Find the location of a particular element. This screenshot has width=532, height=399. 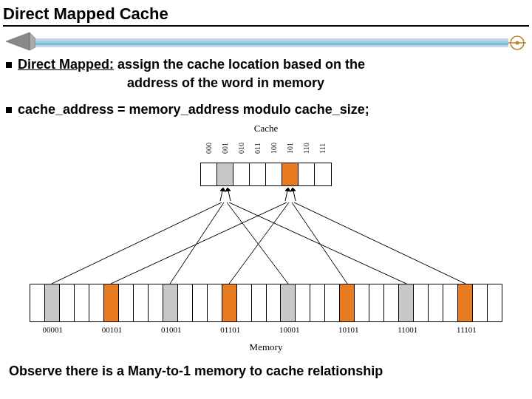

bullet-2-text: cache_address = memory_address modulo ca… is located at coordinates (194, 109).